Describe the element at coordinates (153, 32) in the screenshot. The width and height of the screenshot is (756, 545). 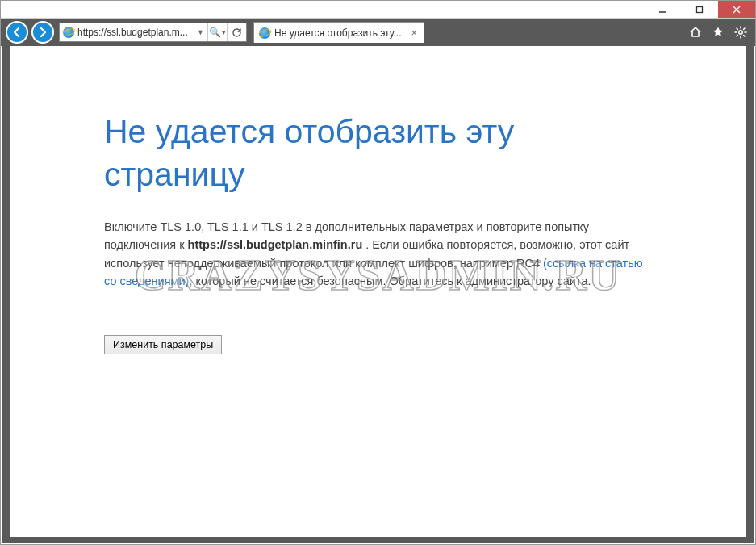
I see `address-bar: https://ssl.budgetplan.m... ▼ 🔍 ▾` at that location.